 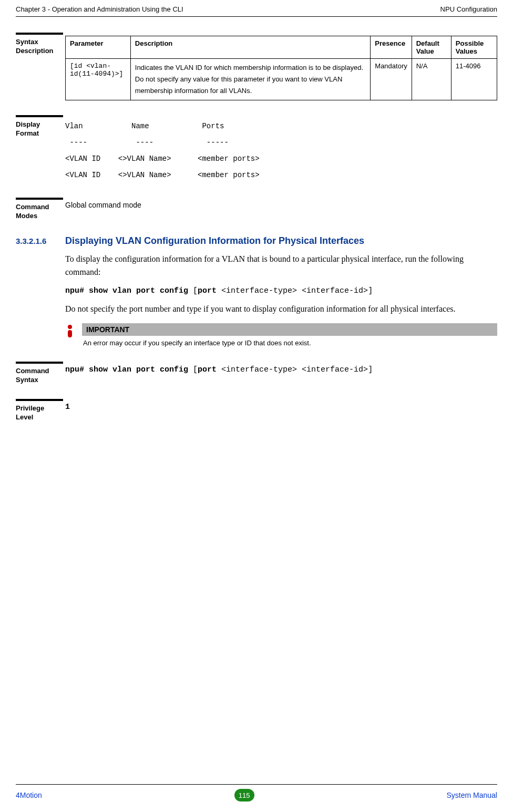 What do you see at coordinates (127, 370) in the screenshot?
I see `cs-bold-1: npu# show vlan port config` at bounding box center [127, 370].